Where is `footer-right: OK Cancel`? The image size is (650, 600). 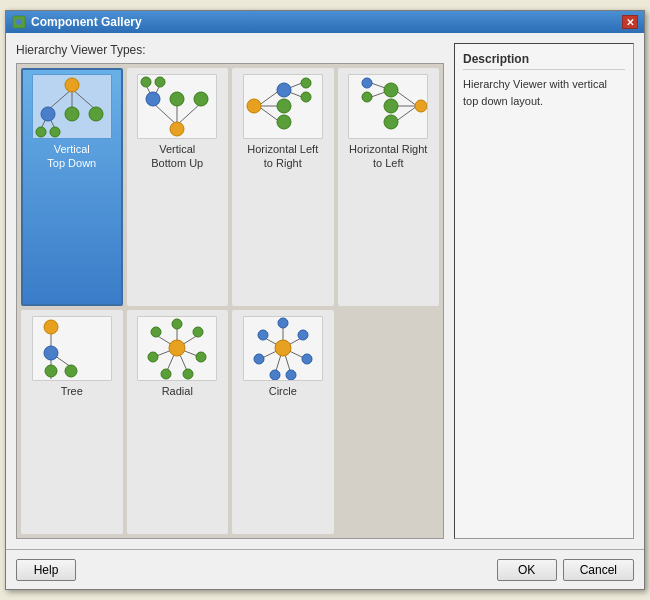 footer-right: OK Cancel is located at coordinates (566, 570).